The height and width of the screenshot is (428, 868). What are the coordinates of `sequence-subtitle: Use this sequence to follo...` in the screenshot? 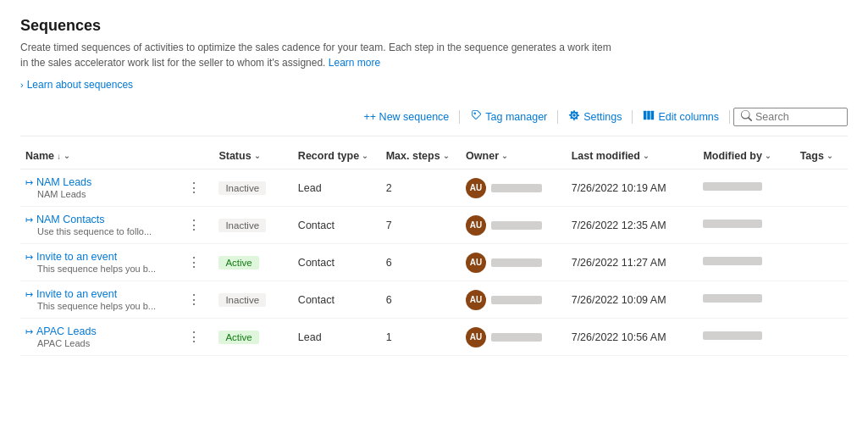 It's located at (98, 231).